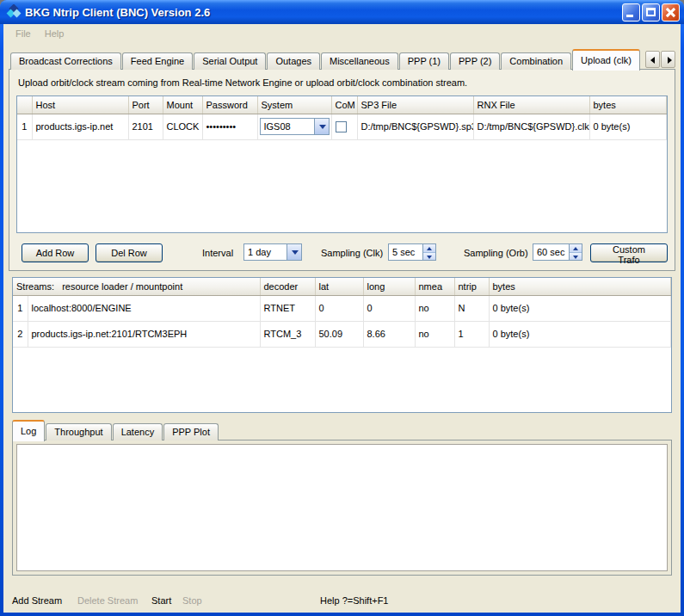  I want to click on col-system: System, so click(294, 105).